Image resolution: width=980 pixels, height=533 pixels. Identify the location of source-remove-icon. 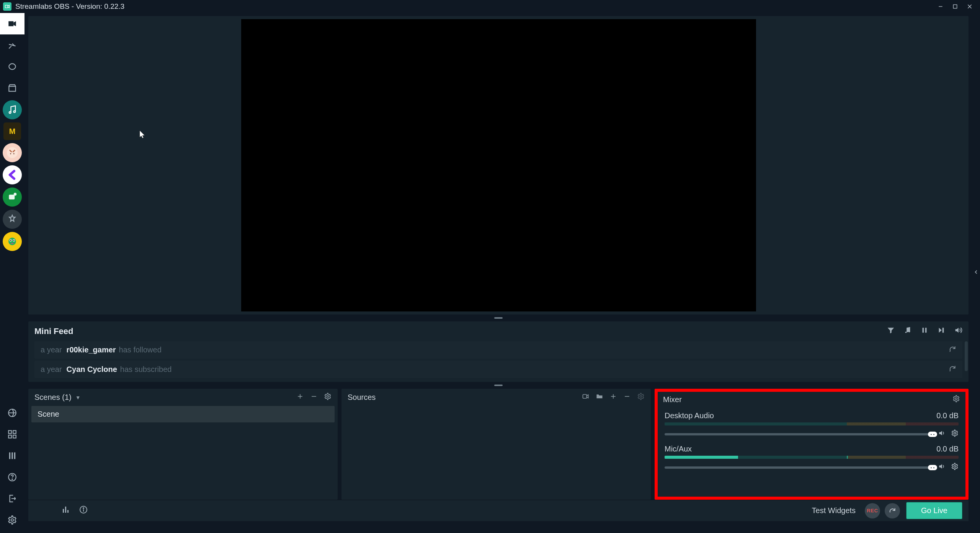
(627, 397).